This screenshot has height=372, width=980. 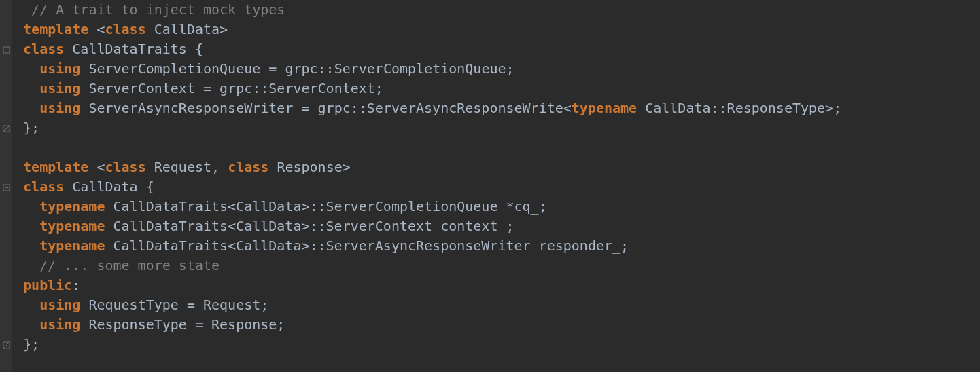 What do you see at coordinates (833, 108) in the screenshot?
I see `code-token: >;` at bounding box center [833, 108].